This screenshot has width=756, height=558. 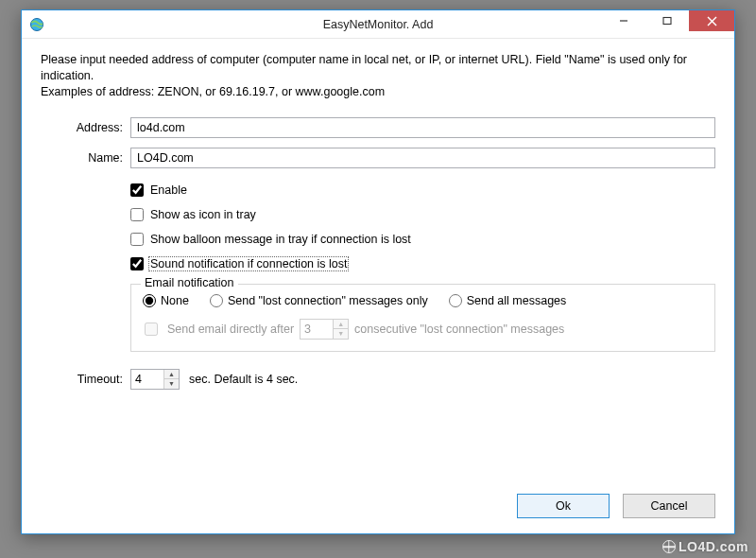 I want to click on maximize-button, so click(x=667, y=21).